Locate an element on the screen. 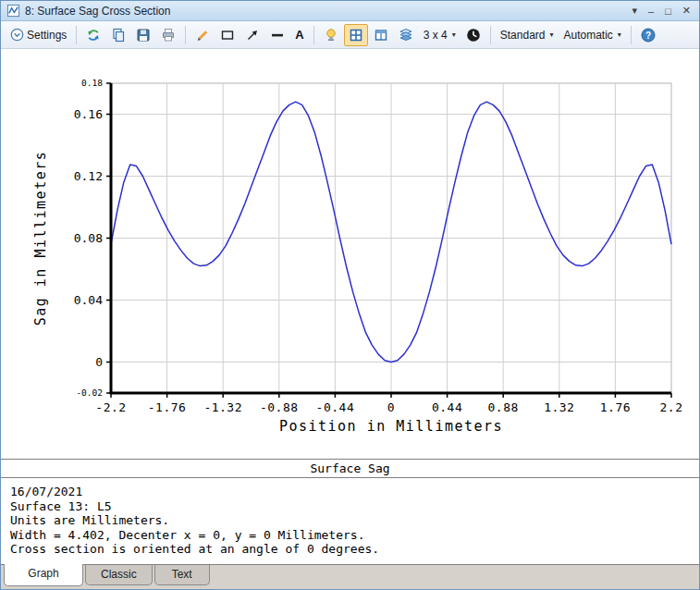  svg-text: Position in Millimeters is located at coordinates (391, 426).